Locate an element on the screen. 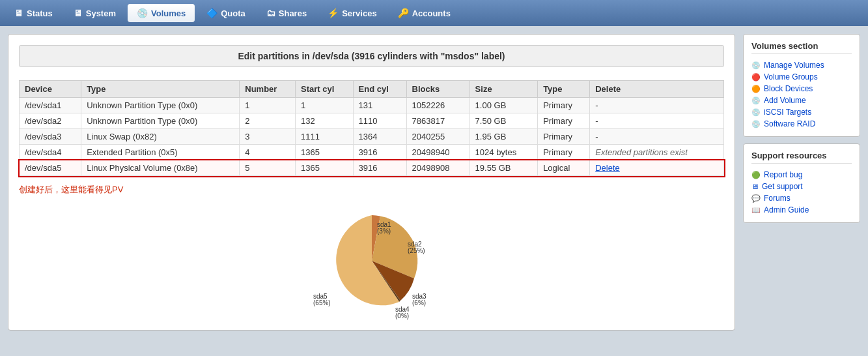 This screenshot has width=868, height=356. cell-blocks: 20498908 is located at coordinates (438, 168).